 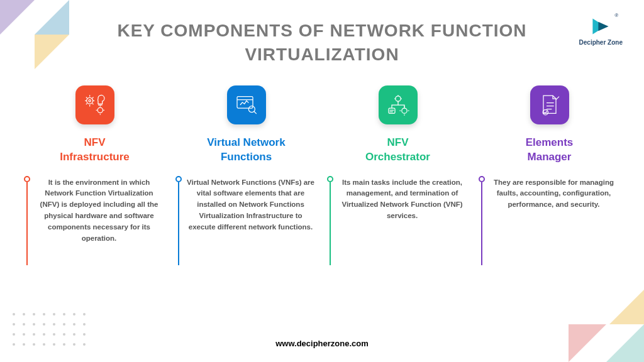 I want to click on card-virtual-network-functions: Virtual NetworkFunctions Virtual Network…, so click(x=247, y=165).